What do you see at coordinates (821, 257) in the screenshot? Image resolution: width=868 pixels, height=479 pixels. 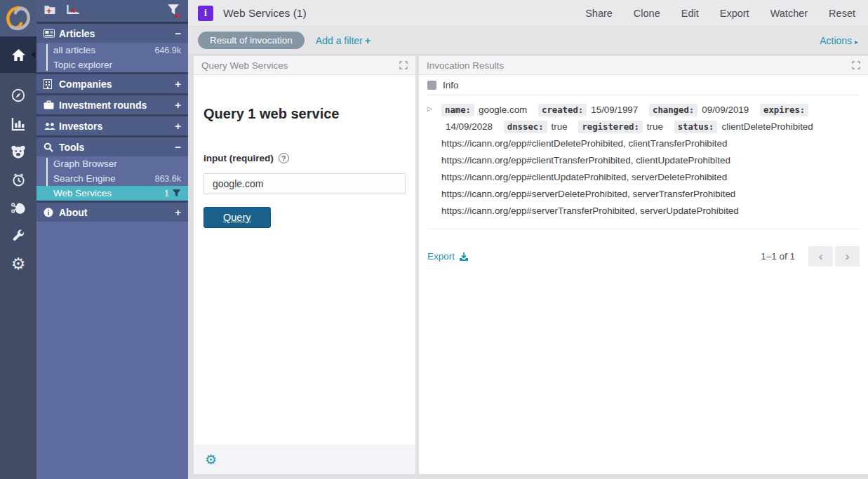 I see `previous-page-button: ‹` at bounding box center [821, 257].